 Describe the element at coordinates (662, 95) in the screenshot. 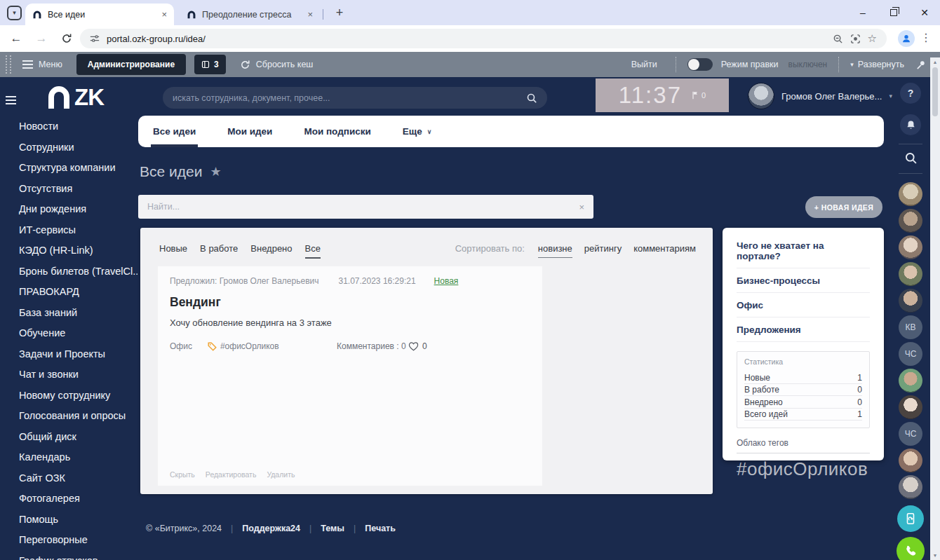

I see `clock-panel: 11:37 0` at that location.